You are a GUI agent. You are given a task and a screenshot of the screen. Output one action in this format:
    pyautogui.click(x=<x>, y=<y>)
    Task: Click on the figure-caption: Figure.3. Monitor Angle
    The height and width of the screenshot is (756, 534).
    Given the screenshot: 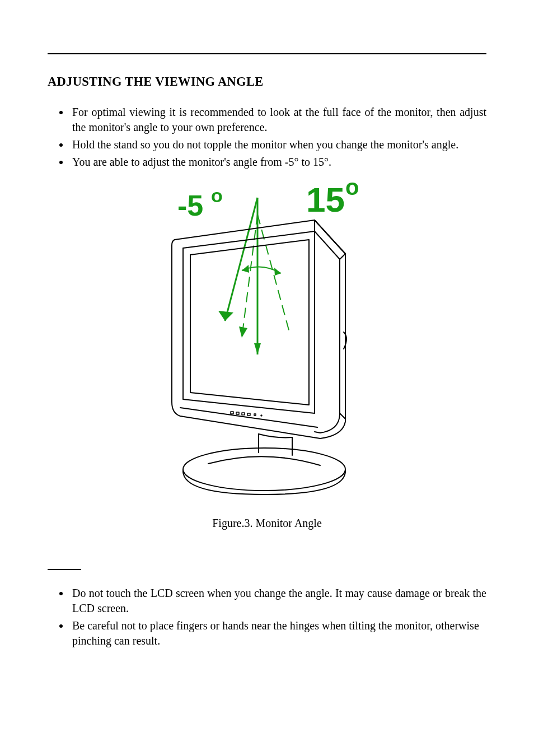 What is the action you would take?
    pyautogui.click(x=267, y=523)
    